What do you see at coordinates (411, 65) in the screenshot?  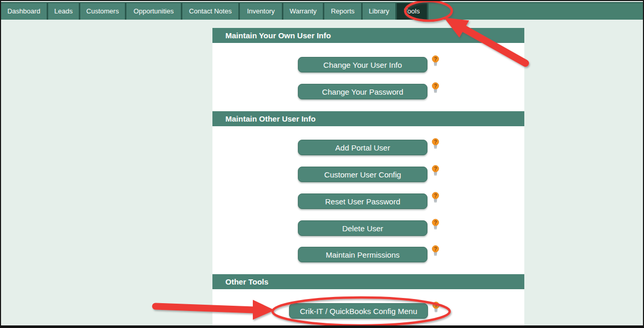 I see `button-row: Change Your User Info ?` at bounding box center [411, 65].